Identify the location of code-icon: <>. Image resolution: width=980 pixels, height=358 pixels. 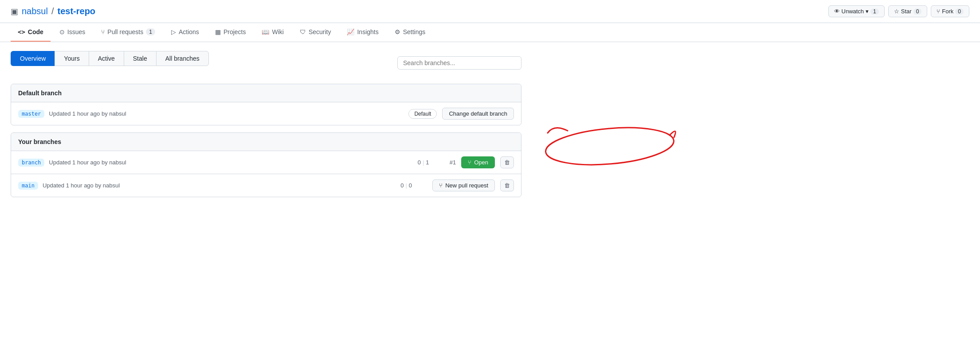
(21, 32).